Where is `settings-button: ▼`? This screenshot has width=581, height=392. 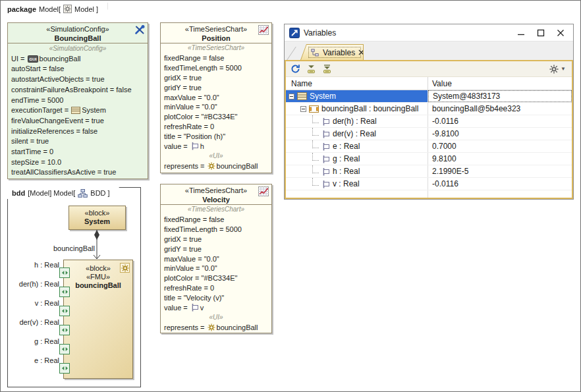 settings-button: ▼ is located at coordinates (557, 69).